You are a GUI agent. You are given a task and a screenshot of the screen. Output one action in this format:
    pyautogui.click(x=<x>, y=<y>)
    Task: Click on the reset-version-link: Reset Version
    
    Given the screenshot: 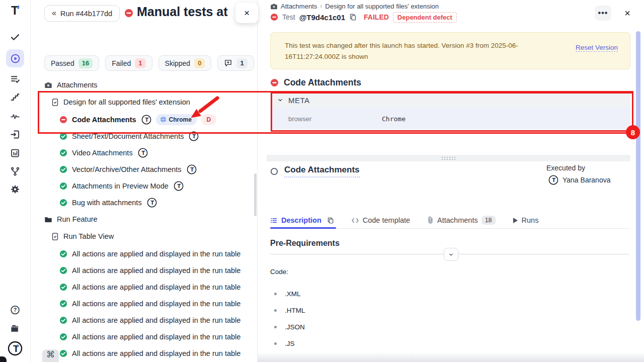 What is the action you would take?
    pyautogui.click(x=597, y=48)
    